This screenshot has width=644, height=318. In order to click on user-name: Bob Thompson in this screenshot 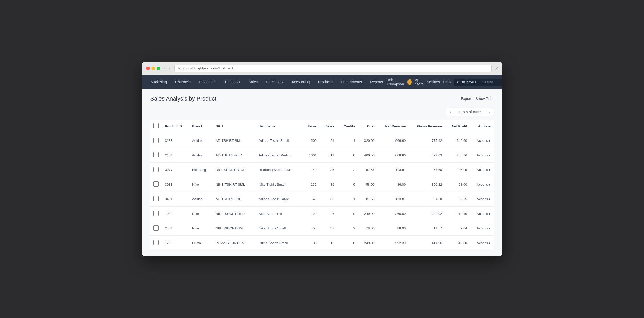, I will do `click(396, 82)`.